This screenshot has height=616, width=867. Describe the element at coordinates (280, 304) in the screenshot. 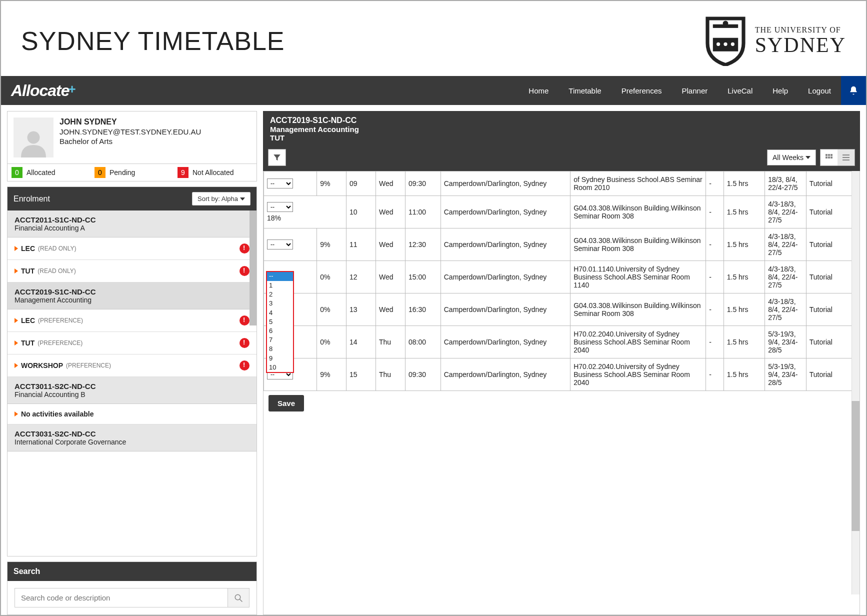

I see `dropdown-option: 3` at that location.